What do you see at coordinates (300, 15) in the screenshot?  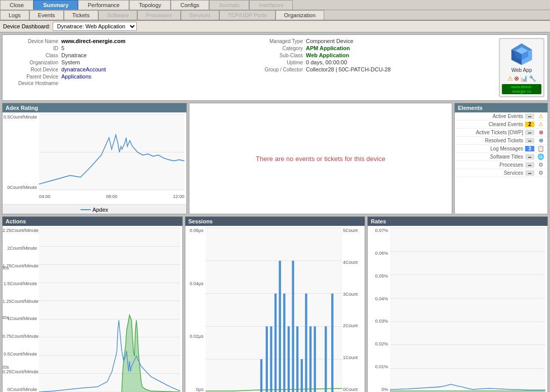 I see `sub-tab-organization: Organization` at bounding box center [300, 15].